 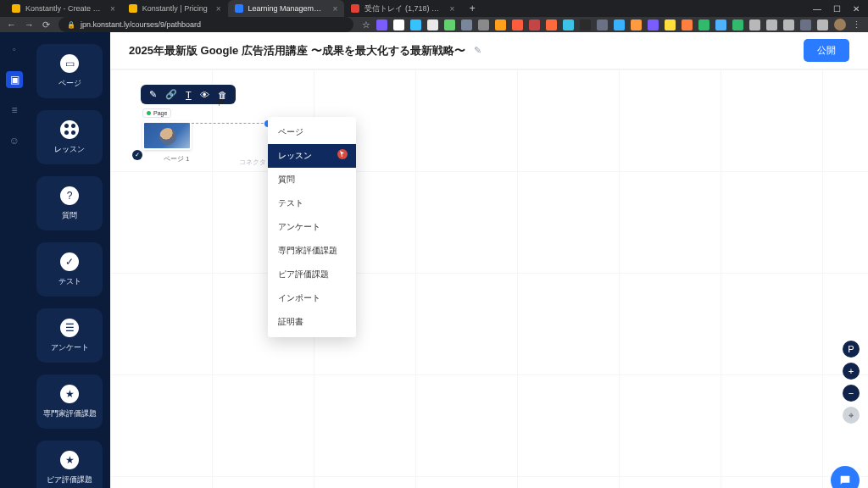 I want to click on window-minimize-icon: —, so click(x=817, y=8).